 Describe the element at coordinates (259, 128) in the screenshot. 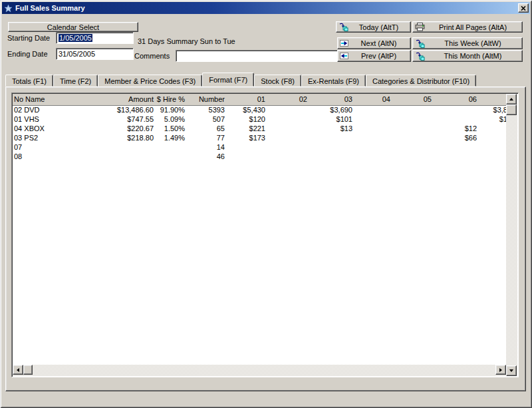

I see `table-row: 04 XBOX$220.671.50%65$221$13$12` at that location.